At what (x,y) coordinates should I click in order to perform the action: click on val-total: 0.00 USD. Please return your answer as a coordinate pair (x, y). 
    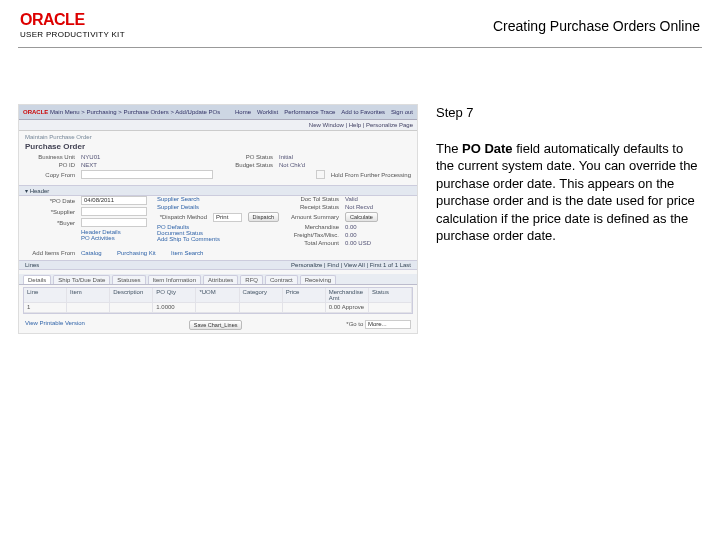
    Looking at the image, I should click on (378, 243).